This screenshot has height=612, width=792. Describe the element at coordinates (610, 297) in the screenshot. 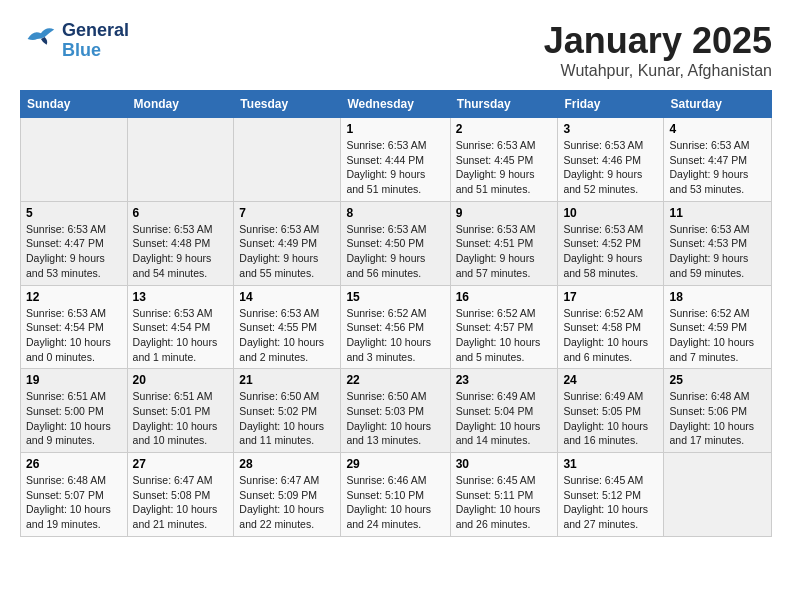

I see `day-number: 17` at that location.